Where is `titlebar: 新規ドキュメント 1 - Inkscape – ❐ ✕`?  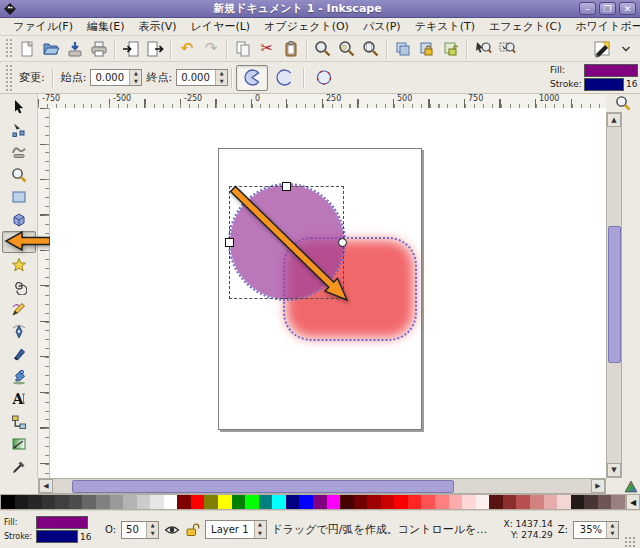 titlebar: 新規ドキュメント 1 - Inkscape – ❐ ✕ is located at coordinates (320, 9).